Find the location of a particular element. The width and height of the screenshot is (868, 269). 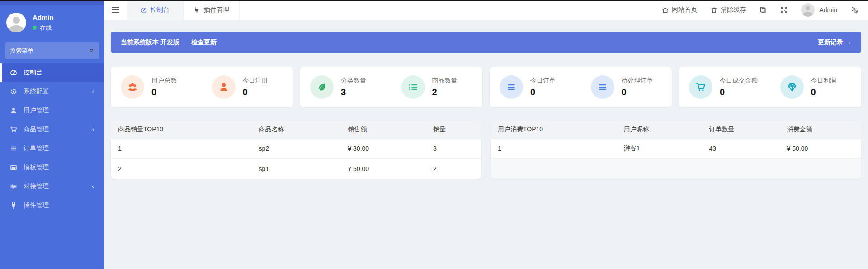

check-update-link: 检查更新 is located at coordinates (204, 42).